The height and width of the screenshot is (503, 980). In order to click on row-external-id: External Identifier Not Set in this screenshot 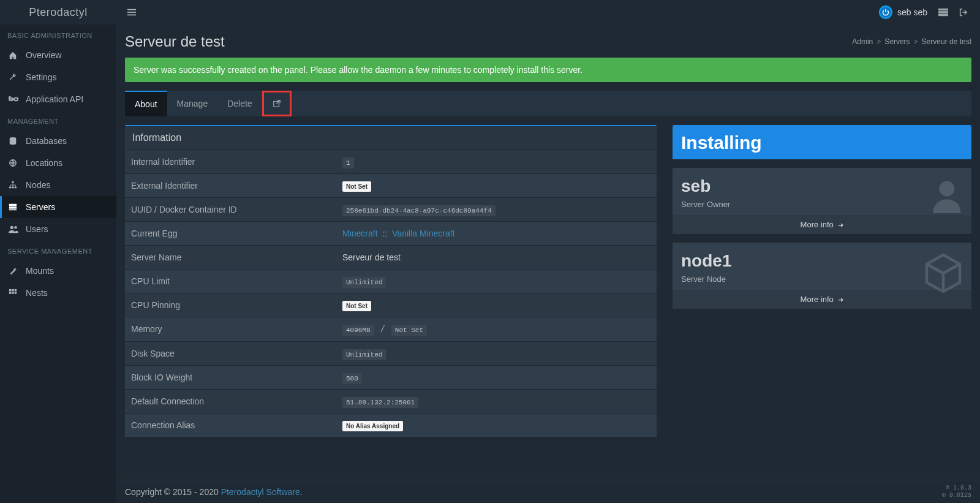, I will do `click(391, 185)`.